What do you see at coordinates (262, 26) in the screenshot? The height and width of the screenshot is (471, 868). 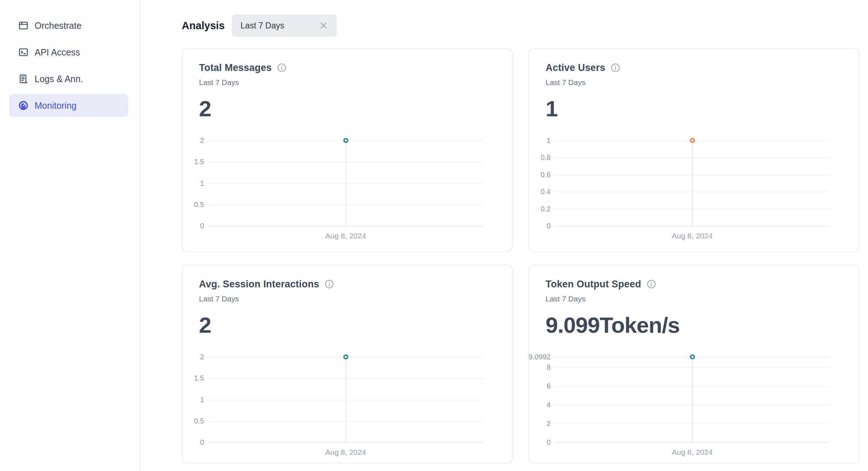 I see `date-range-filter-label: Last 7 Days` at bounding box center [262, 26].